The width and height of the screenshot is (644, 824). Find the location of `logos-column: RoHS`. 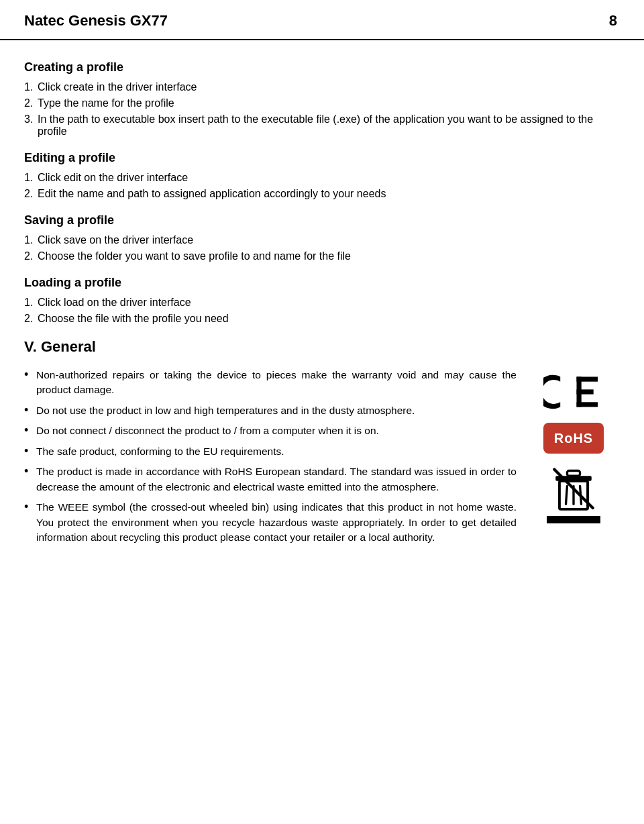

logos-column: RoHS is located at coordinates (574, 446).